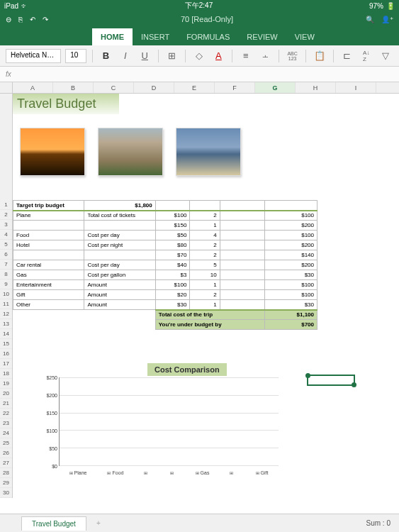 The height and width of the screenshot is (532, 399). I want to click on col-C: C, so click(113, 88).